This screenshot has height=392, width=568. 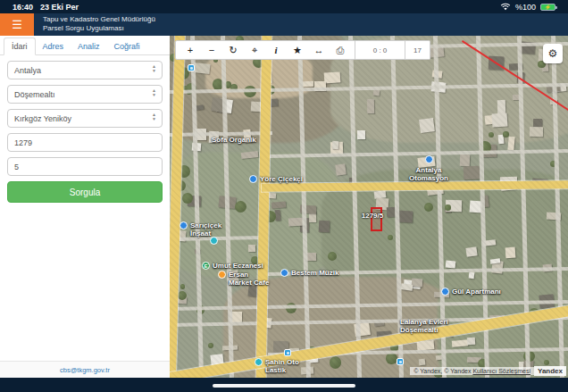 What do you see at coordinates (212, 50) in the screenshot?
I see `zoom-out-icon: −` at bounding box center [212, 50].